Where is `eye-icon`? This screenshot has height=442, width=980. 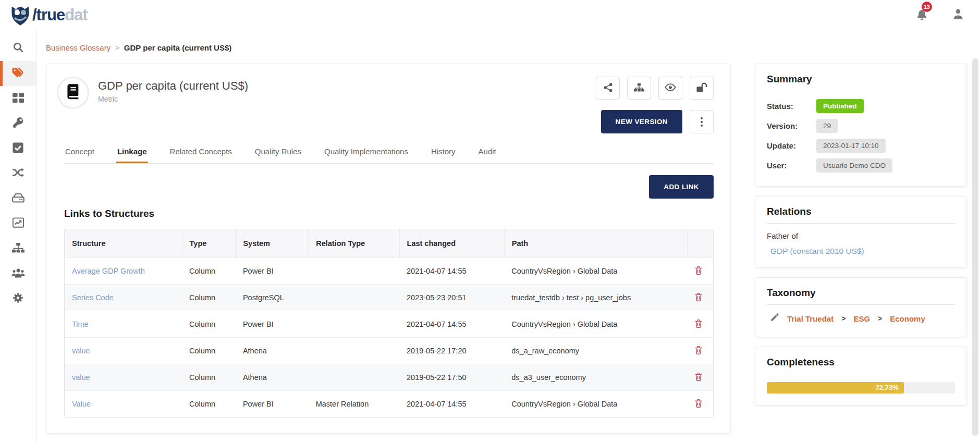
eye-icon is located at coordinates (670, 88).